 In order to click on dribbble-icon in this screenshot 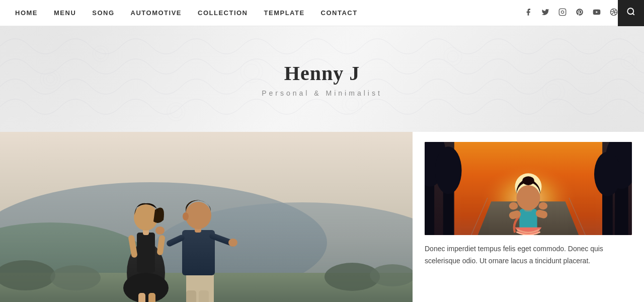, I will do `click(614, 13)`.